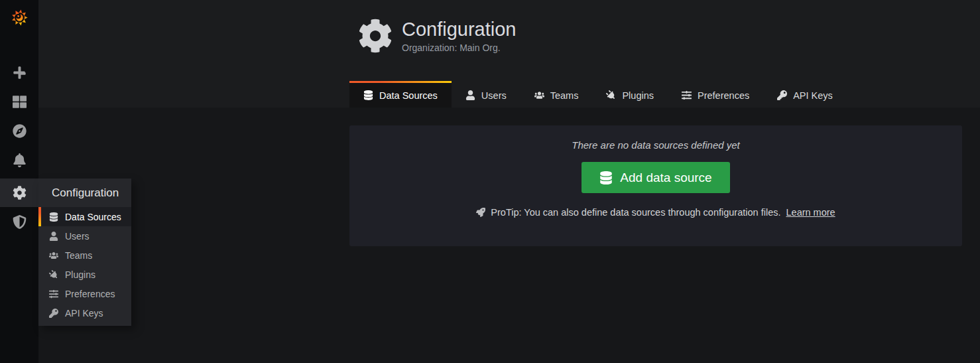  Describe the element at coordinates (400, 94) in the screenshot. I see `tab-data-sources: Data Sources` at that location.